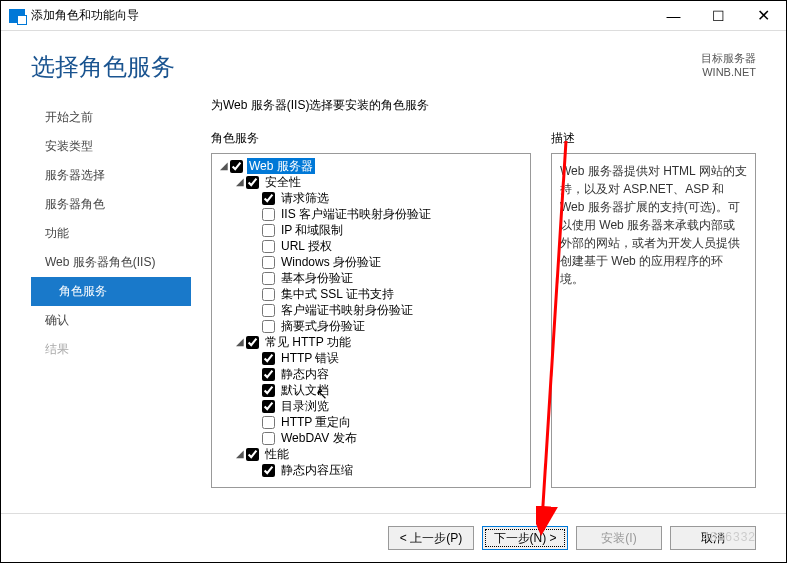 This screenshot has height=563, width=787. What do you see at coordinates (371, 470) in the screenshot?
I see `tree-node: 静态内容压缩` at bounding box center [371, 470].